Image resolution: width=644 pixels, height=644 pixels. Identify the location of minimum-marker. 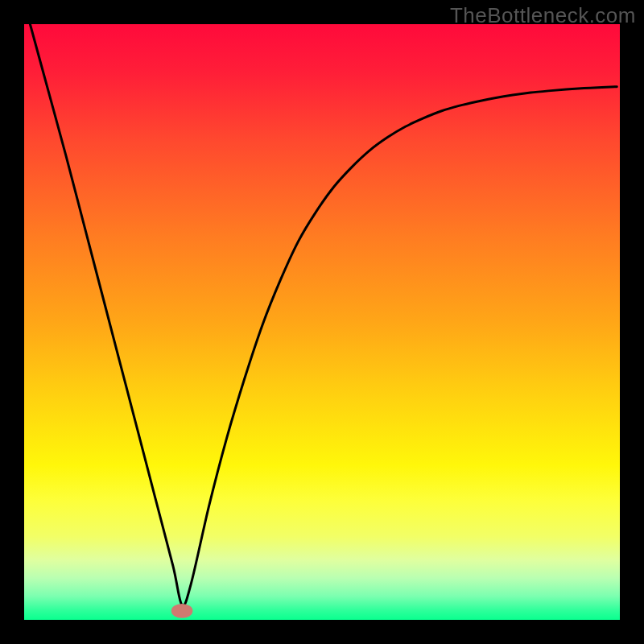
(182, 611).